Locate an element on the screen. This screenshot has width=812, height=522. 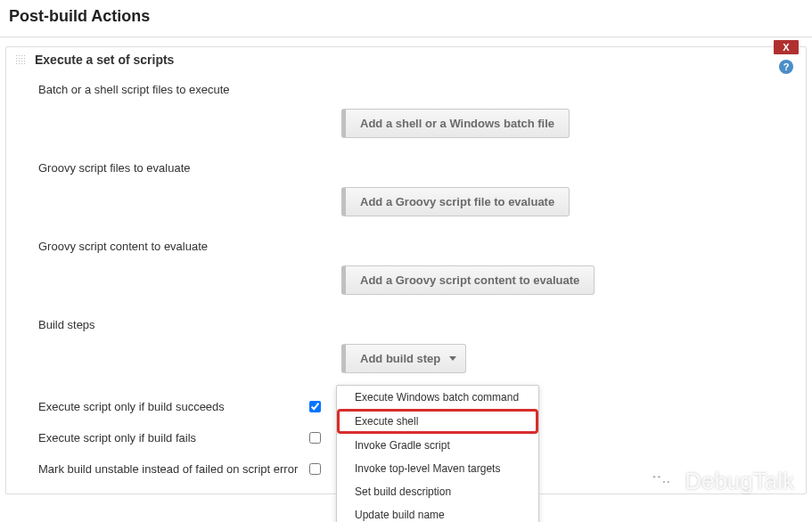
page-title: Post-build Actions is located at coordinates (406, 18).